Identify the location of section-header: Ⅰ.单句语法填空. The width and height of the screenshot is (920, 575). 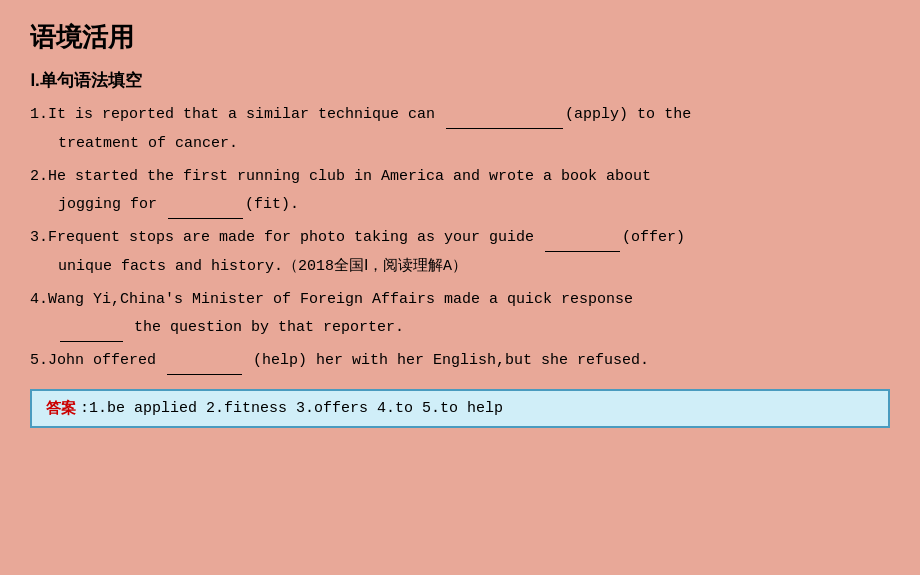
(460, 80).